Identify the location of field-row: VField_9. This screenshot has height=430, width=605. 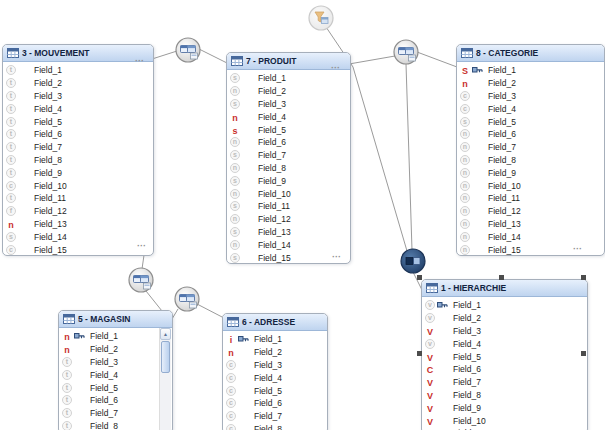
(504, 408).